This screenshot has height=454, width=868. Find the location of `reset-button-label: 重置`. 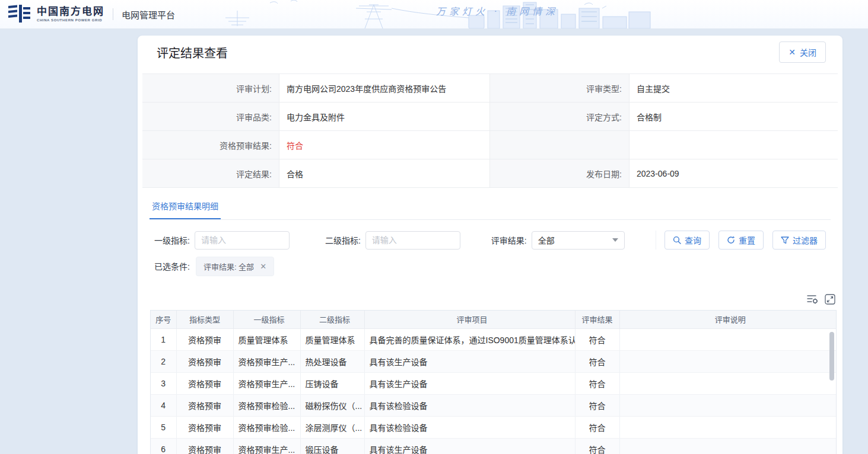

reset-button-label: 重置 is located at coordinates (747, 240).